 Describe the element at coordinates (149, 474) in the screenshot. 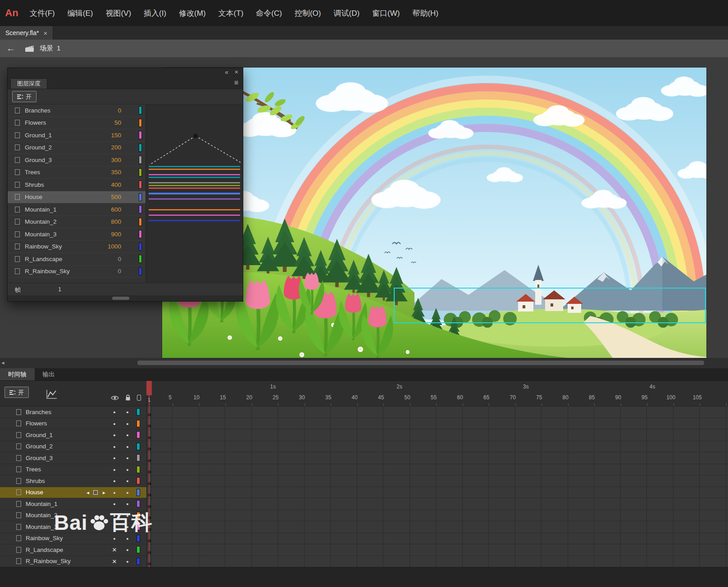

I see `playhead: 1` at that location.